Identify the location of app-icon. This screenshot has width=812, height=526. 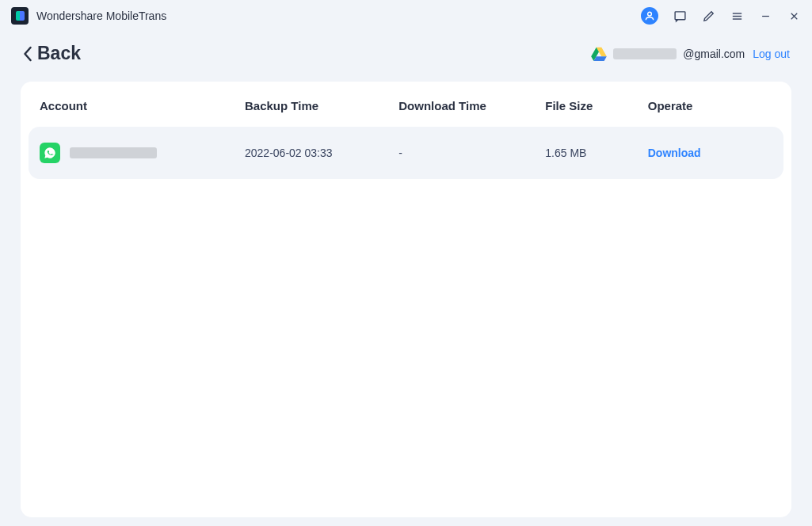
(20, 16).